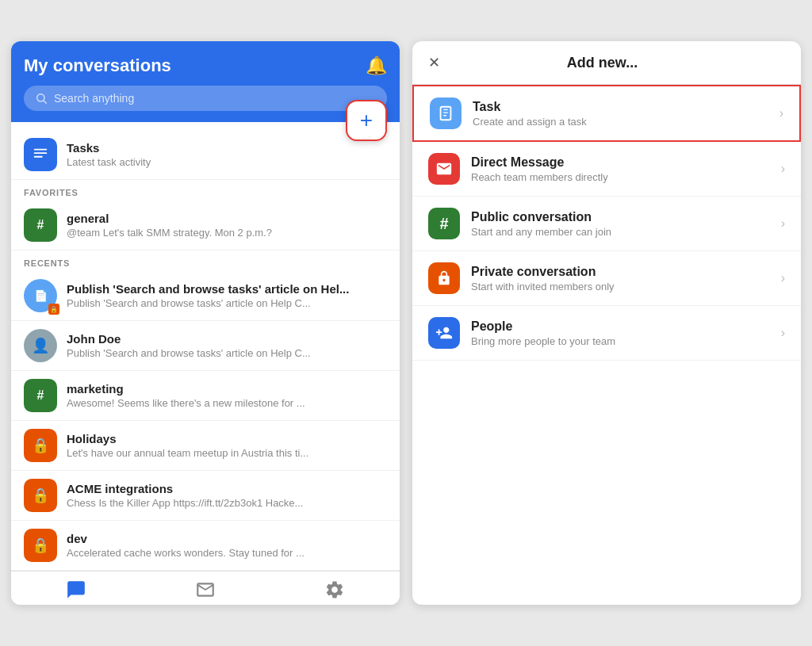 Image resolution: width=812 pixels, height=646 pixels. What do you see at coordinates (227, 439) in the screenshot?
I see `conv-name: Holidays` at bounding box center [227, 439].